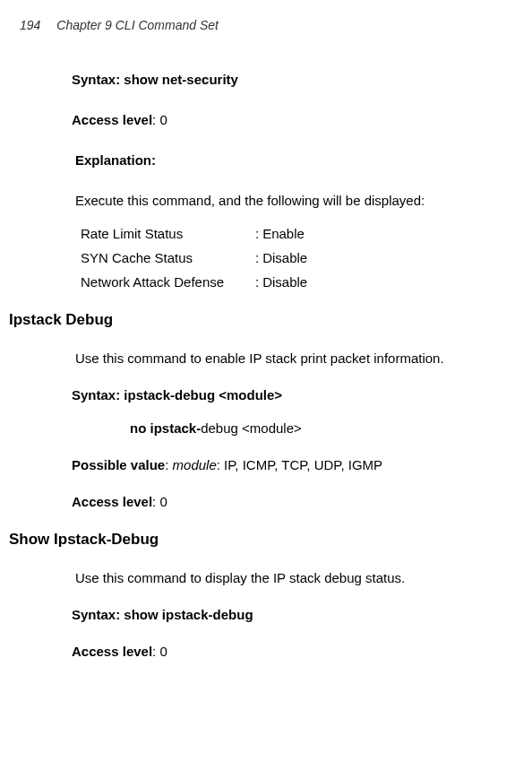 This screenshot has width=532, height=779. Describe the element at coordinates (168, 464) in the screenshot. I see `possible-sep: :` at that location.